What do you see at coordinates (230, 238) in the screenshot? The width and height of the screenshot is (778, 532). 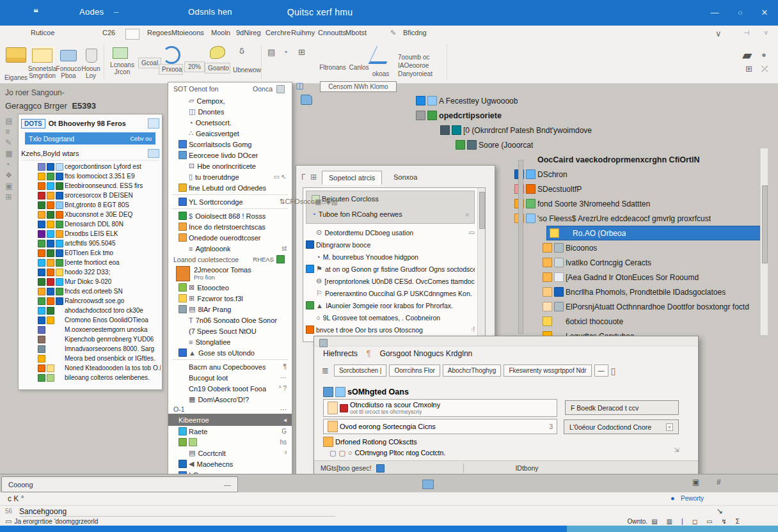 I see `menu-item: Onedode ouerodtcoser` at bounding box center [230, 238].